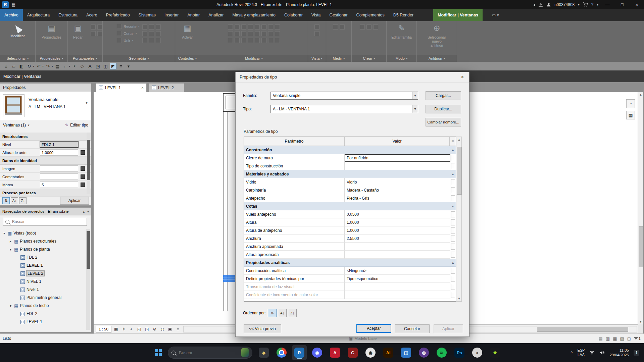 The image size is (644, 362). What do you see at coordinates (592, 353) in the screenshot?
I see `wifi-icon` at bounding box center [592, 353].